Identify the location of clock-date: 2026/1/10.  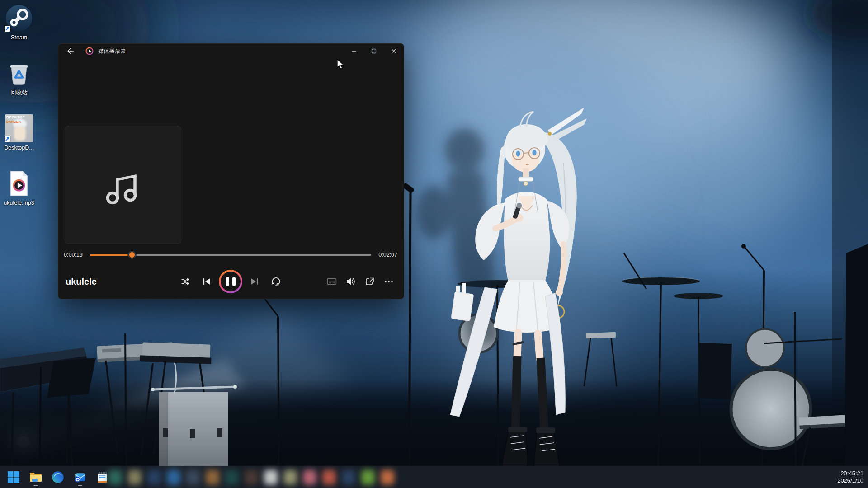
(850, 481).